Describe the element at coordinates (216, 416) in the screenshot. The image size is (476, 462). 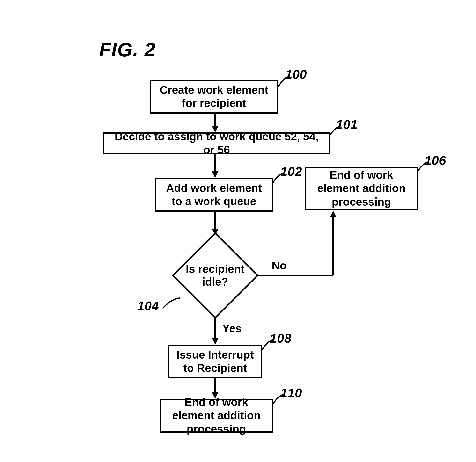
I see `node-end-yes: End of work element addition processing` at that location.